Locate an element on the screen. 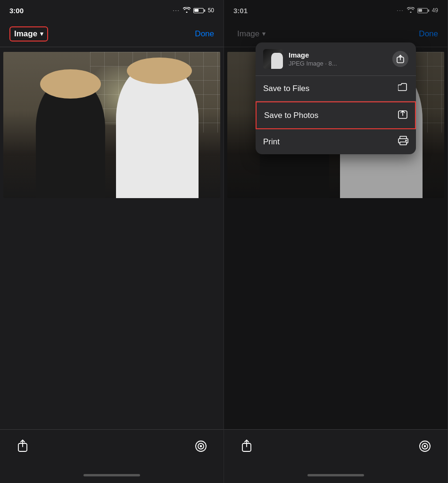 This screenshot has height=483, width=448. dropdown-info: Image JPEG Image · 8... is located at coordinates (338, 59).